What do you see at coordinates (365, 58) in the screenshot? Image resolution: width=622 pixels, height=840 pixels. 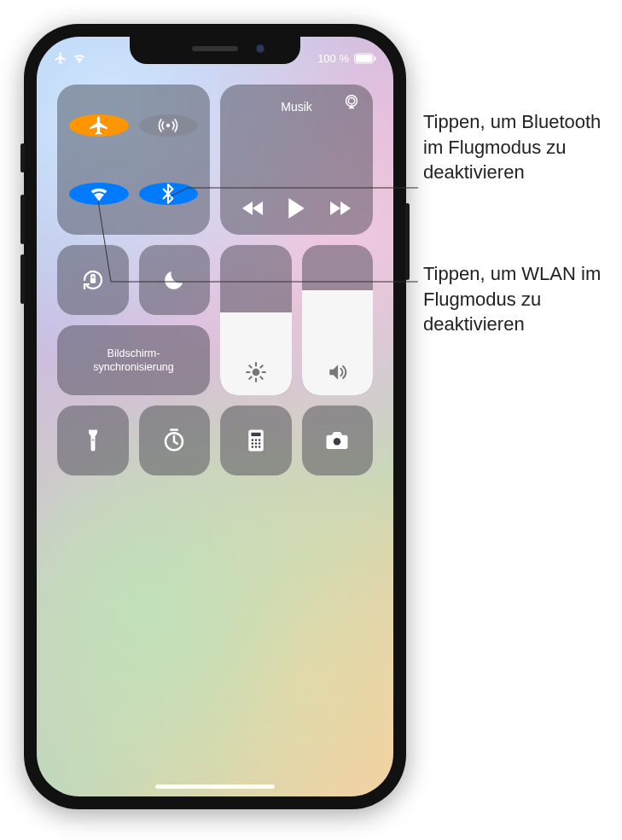 I see `battery-icon` at bounding box center [365, 58].